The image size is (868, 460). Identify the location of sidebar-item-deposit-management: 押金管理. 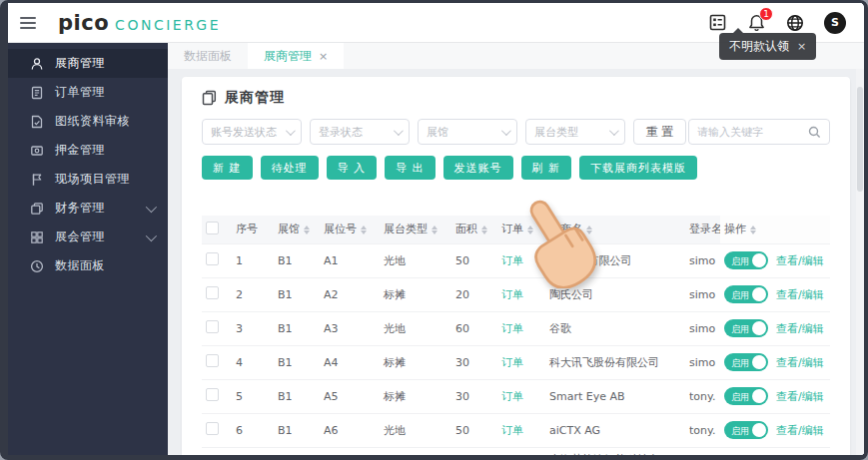
(88, 150).